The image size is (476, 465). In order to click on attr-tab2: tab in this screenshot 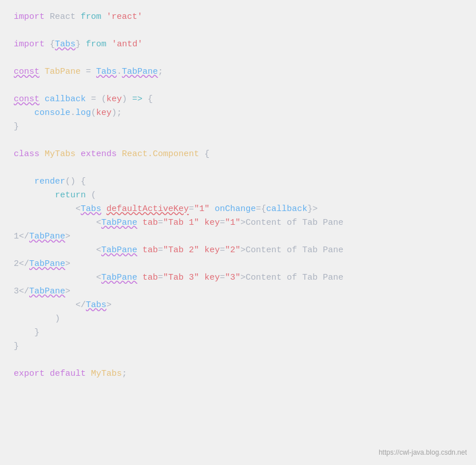, I will do `click(150, 251)`.